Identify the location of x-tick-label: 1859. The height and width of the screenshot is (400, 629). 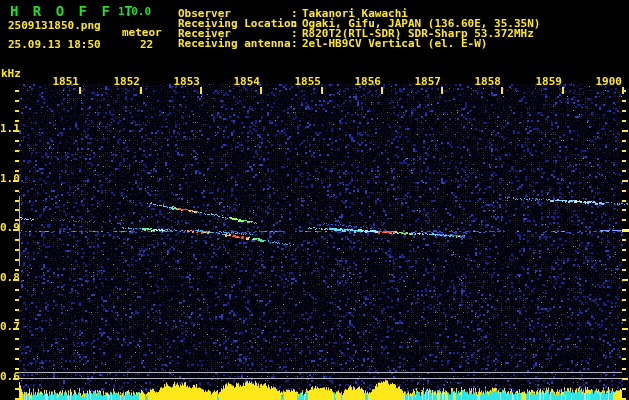
(548, 82).